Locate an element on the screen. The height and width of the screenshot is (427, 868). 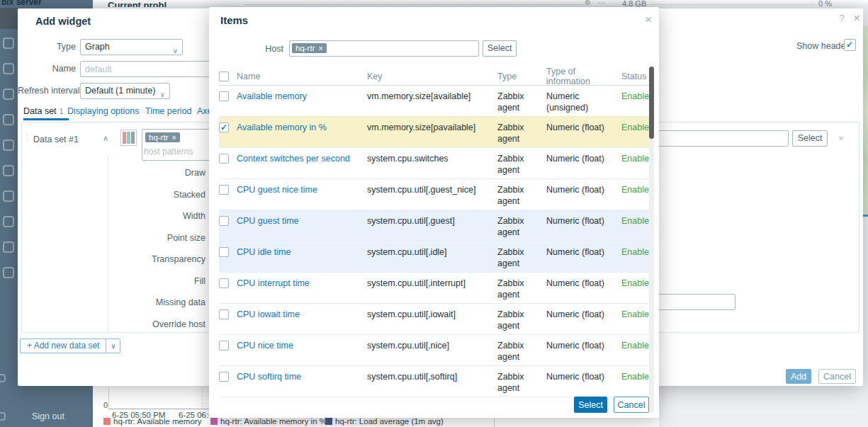
dataset-color-swatch is located at coordinates (129, 137).